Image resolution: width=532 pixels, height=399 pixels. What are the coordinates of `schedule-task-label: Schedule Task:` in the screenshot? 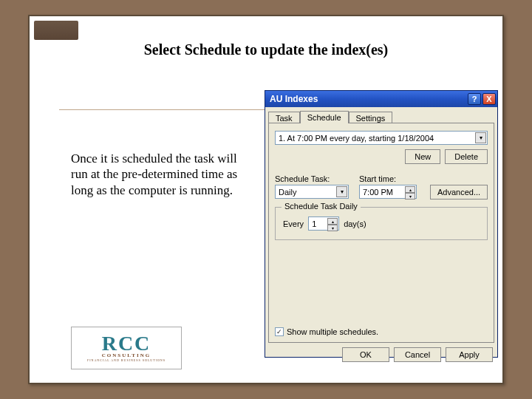 It's located at (312, 179).